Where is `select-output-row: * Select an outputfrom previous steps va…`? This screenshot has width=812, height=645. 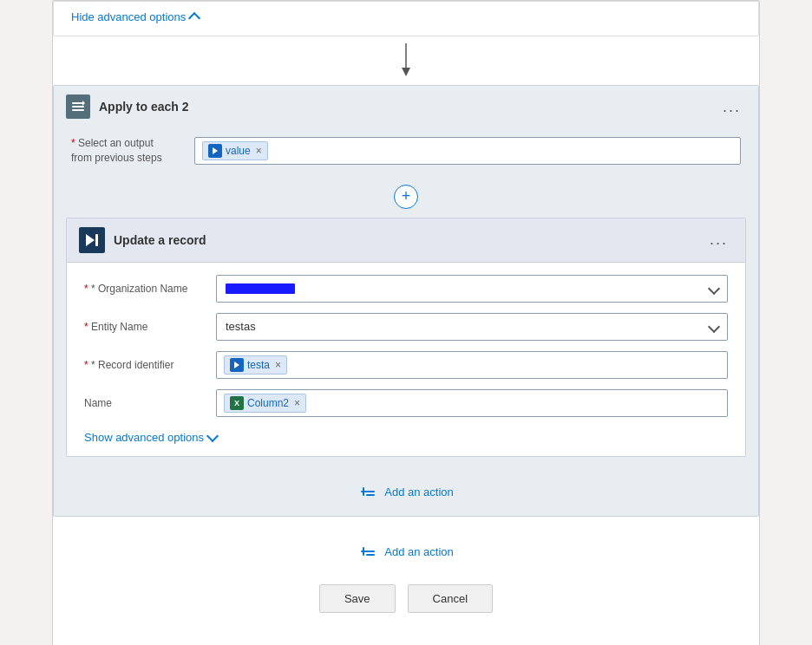 select-output-row: * Select an outputfrom previous steps va… is located at coordinates (406, 153).